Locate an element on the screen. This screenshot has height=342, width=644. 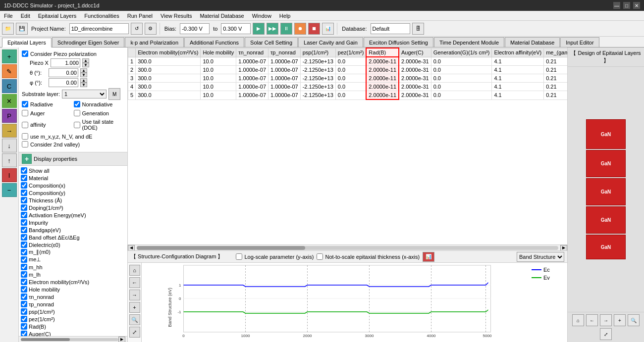
valley2-checkbox is located at coordinates (25, 145).